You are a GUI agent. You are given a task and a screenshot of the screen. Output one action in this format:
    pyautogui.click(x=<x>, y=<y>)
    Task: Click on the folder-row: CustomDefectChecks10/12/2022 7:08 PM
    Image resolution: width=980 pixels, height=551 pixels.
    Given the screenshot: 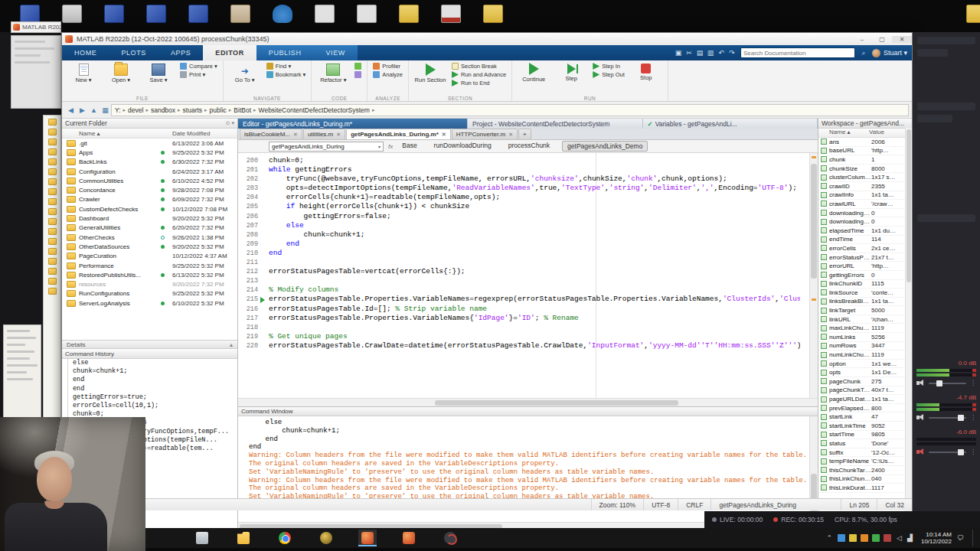 What is the action you would take?
    pyautogui.click(x=150, y=209)
    